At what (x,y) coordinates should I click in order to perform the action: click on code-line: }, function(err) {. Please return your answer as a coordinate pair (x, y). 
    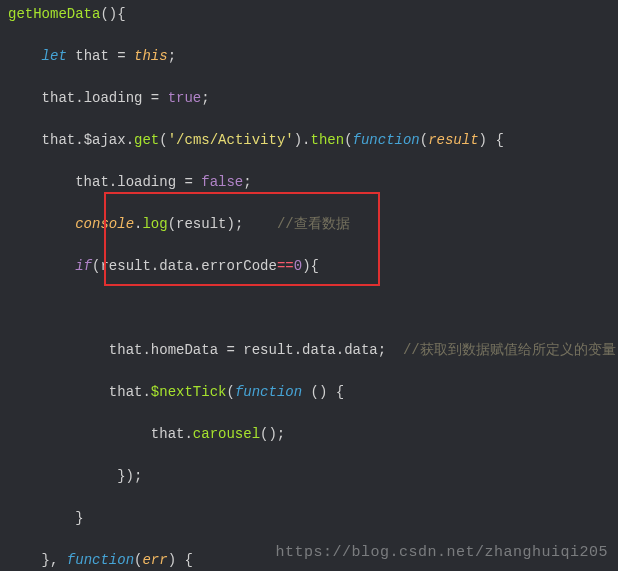
    Looking at the image, I should click on (309, 560).